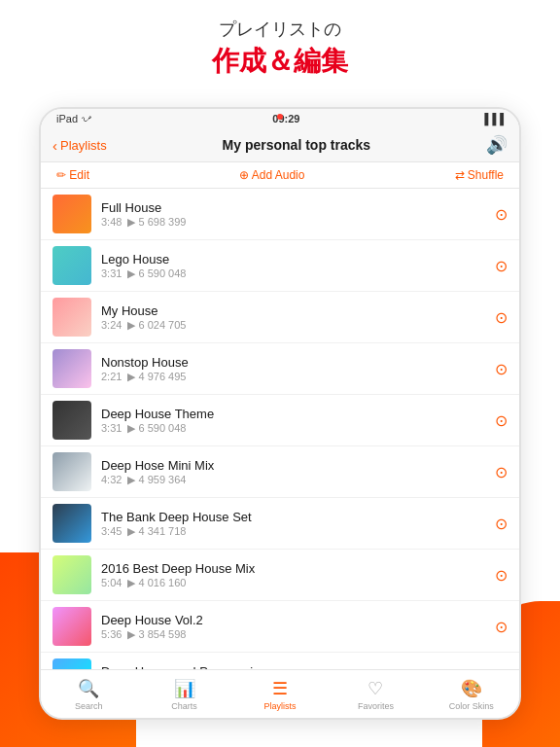 This screenshot has width=560, height=747. I want to click on track-item: Full House 3:48 ▶ 5 698 399 ⊙, so click(280, 214).